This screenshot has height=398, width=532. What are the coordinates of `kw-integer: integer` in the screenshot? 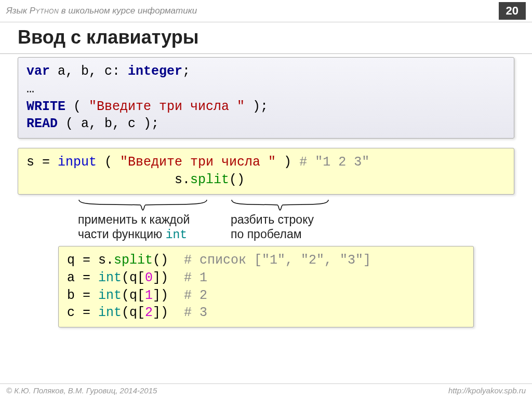 It's located at (155, 72).